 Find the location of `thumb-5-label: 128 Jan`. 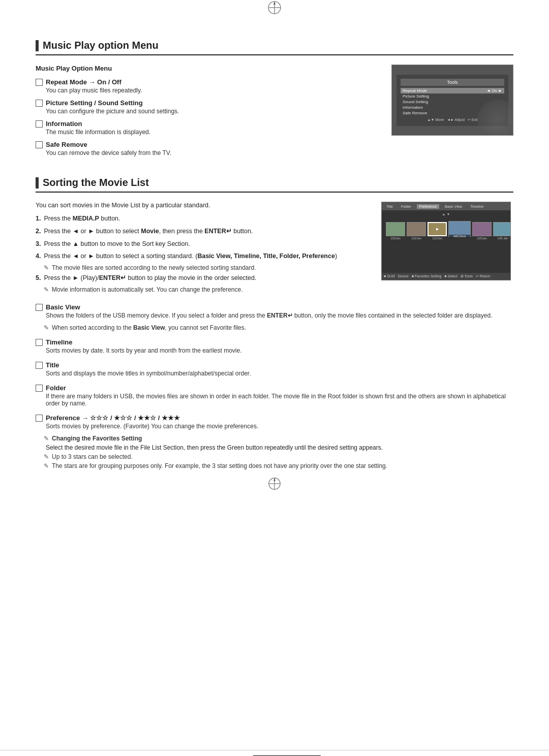

thumb-5-label: 128 Jan is located at coordinates (502, 238).